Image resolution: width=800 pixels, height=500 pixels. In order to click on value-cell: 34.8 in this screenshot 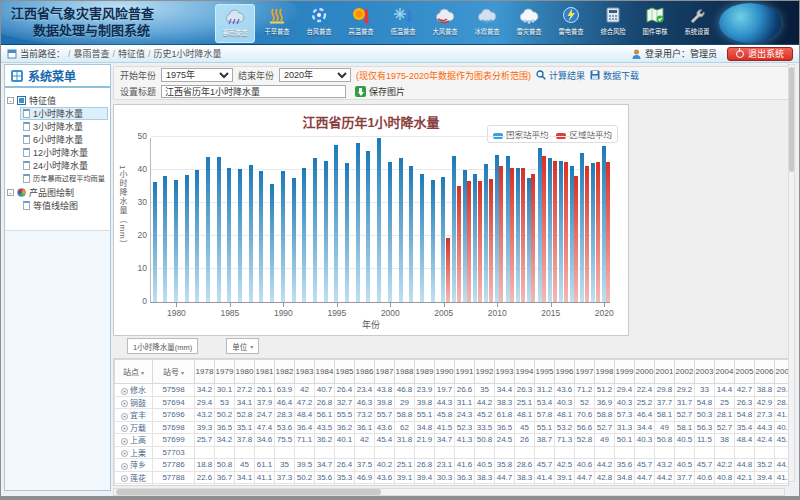, I will do `click(425, 428)`.